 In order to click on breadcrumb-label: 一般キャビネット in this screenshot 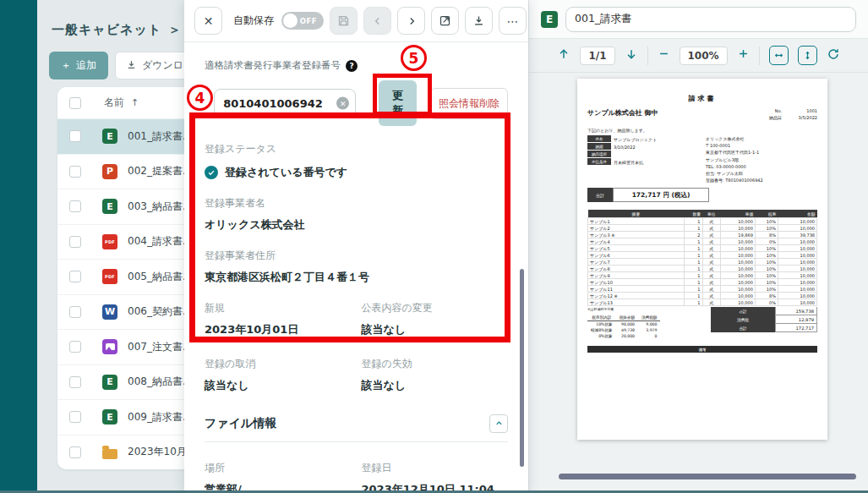, I will do `click(106, 30)`.